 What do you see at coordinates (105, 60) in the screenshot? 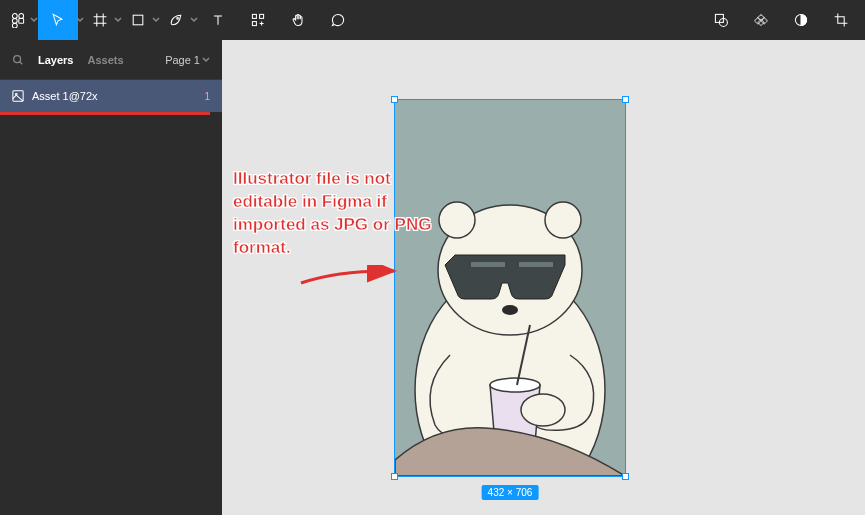
I see `tab-assets: Assets` at bounding box center [105, 60].